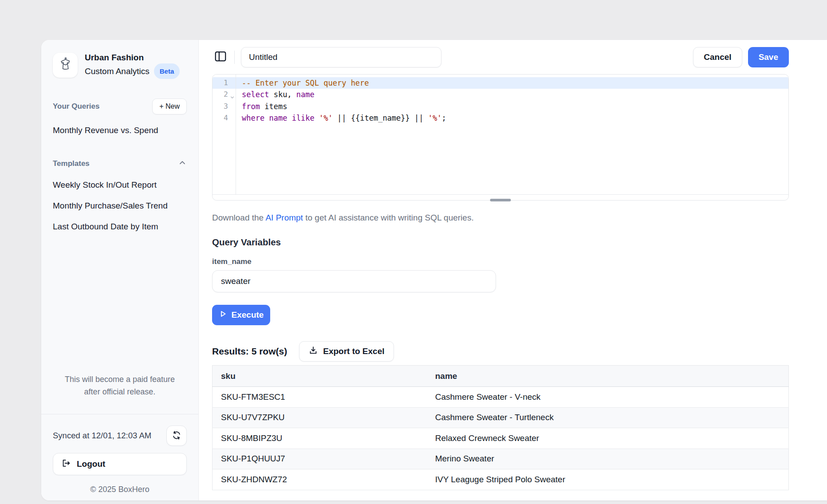 The height and width of the screenshot is (504, 827). What do you see at coordinates (120, 185) in the screenshot?
I see `template-item-weekly-stock: Weekly Stock In/Out Report` at bounding box center [120, 185].